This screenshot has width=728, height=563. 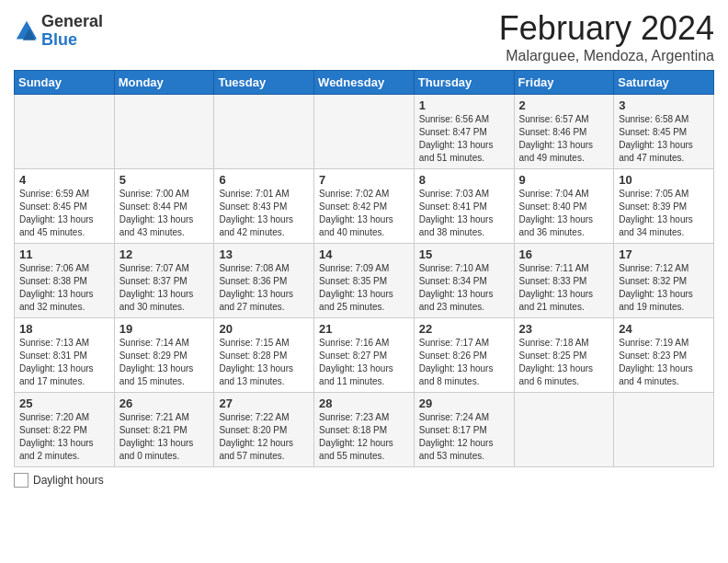 What do you see at coordinates (564, 288) in the screenshot?
I see `day-info: Sunrise: 7:11 AM Sunset: 8:33 PM Dayligh…` at bounding box center [564, 288].